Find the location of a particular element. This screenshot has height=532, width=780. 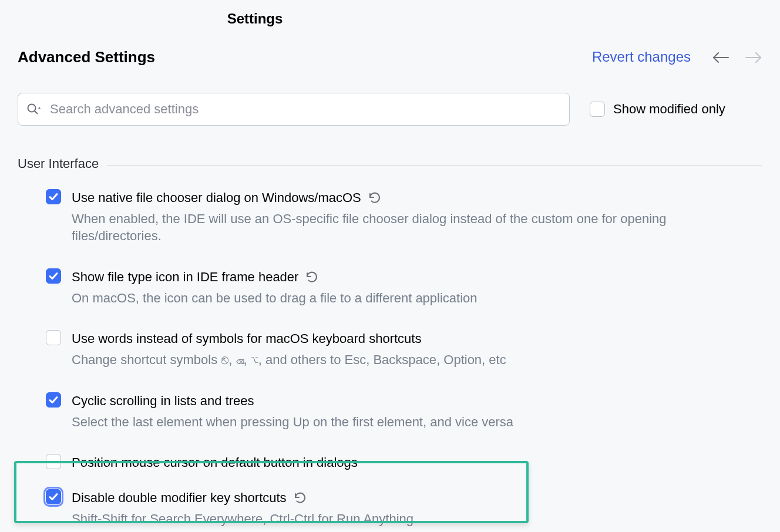

search-input is located at coordinates (305, 109).